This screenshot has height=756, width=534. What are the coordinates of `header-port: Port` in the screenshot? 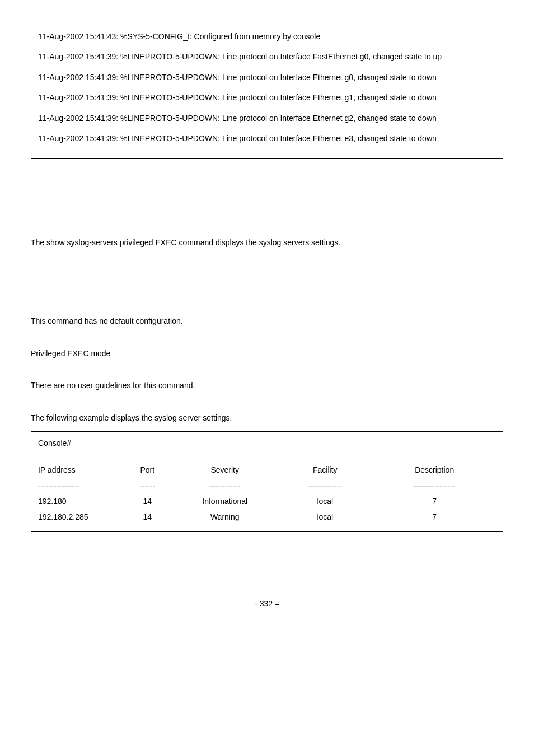 It's located at (148, 470).